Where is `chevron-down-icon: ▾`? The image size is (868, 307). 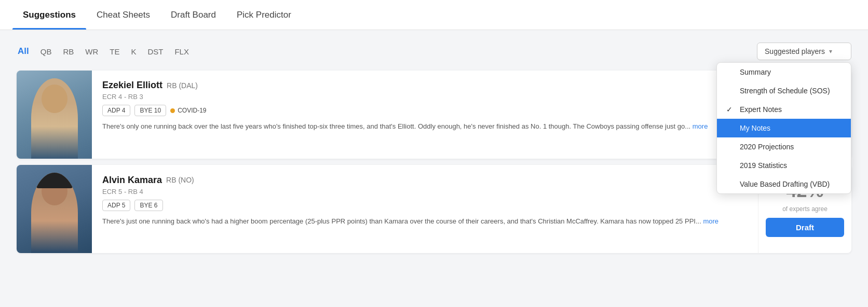 chevron-down-icon: ▾ is located at coordinates (831, 51).